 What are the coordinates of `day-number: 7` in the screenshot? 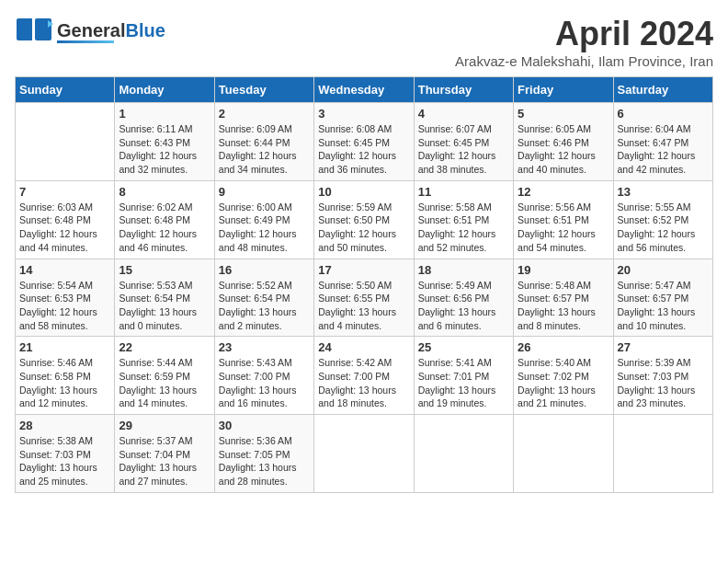 It's located at (64, 191).